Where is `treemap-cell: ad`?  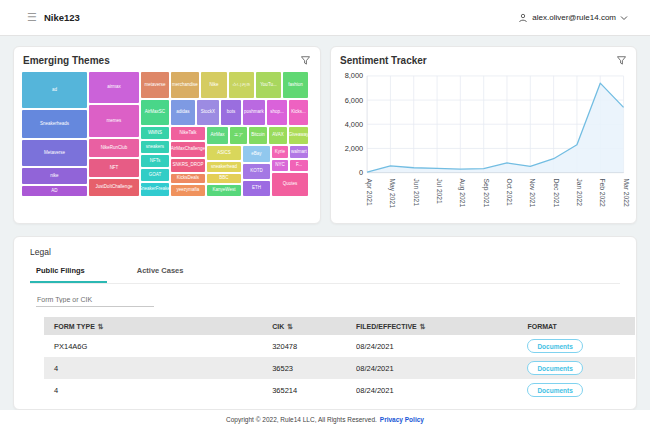
treemap-cell: ad is located at coordinates (54, 90).